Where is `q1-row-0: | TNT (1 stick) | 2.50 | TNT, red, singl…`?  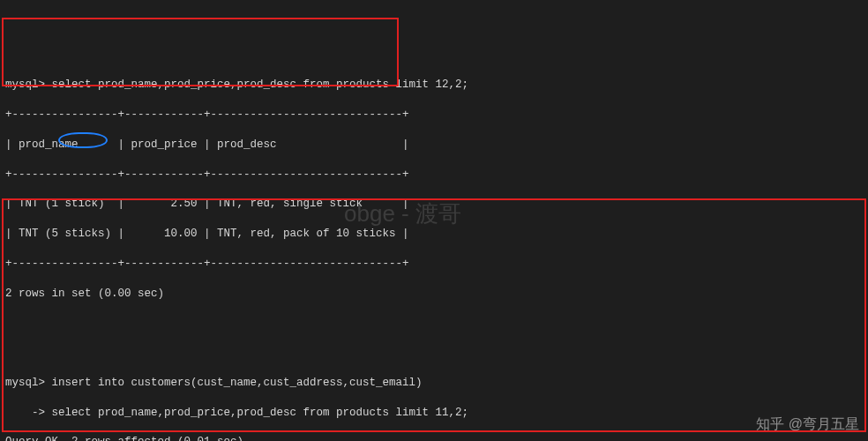 q1-row-0: | TNT (1 stick) | 2.50 | TNT, red, singl… is located at coordinates (434, 205).